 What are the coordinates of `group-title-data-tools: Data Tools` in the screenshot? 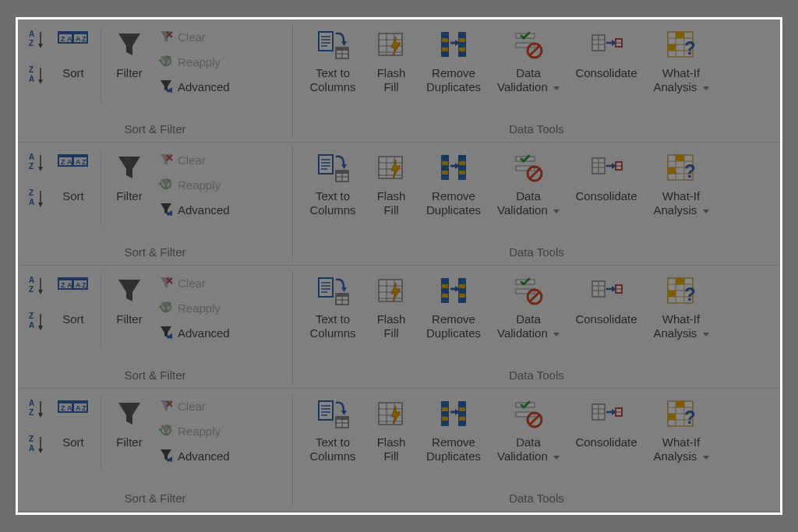 It's located at (536, 501).